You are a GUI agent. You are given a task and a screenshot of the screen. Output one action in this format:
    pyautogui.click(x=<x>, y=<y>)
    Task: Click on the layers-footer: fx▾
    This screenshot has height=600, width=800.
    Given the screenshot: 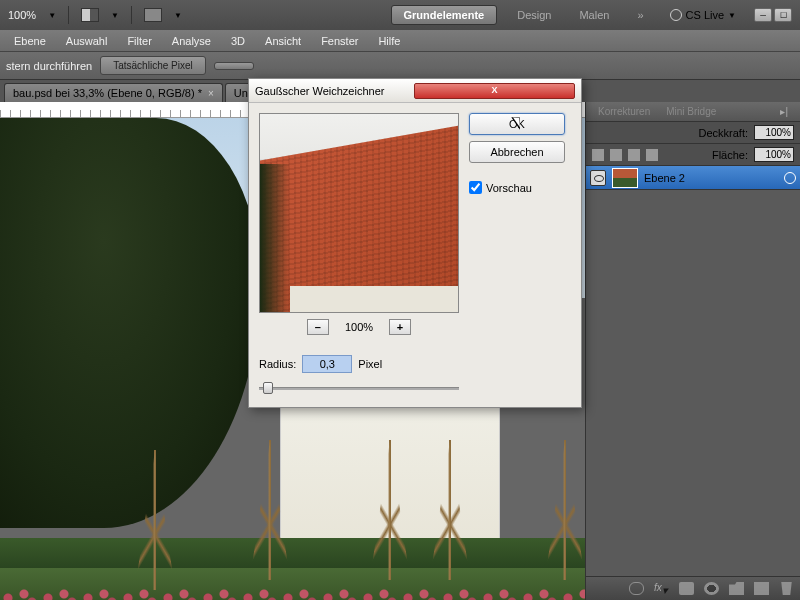 What is the action you would take?
    pyautogui.click(x=693, y=588)
    